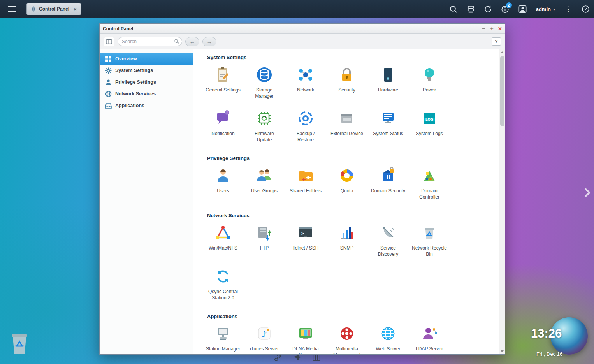 The height and width of the screenshot is (364, 594). Describe the element at coordinates (492, 29) in the screenshot. I see `maximize-icon: +` at that location.